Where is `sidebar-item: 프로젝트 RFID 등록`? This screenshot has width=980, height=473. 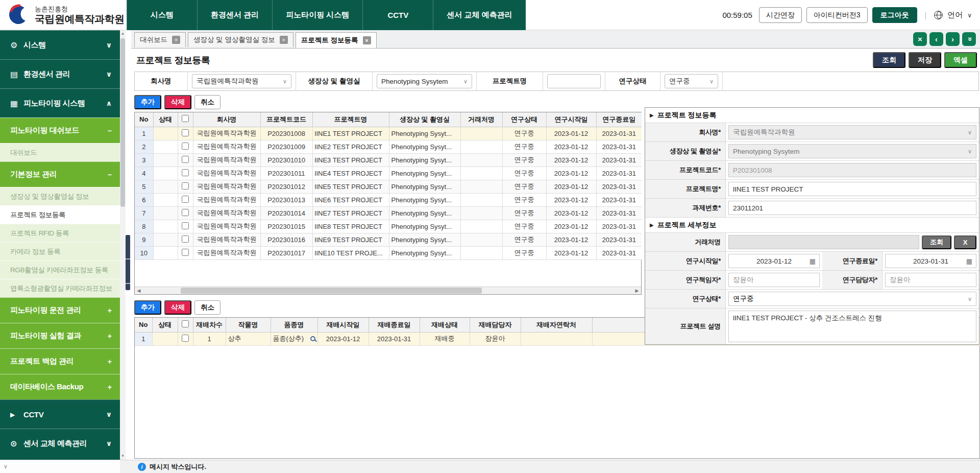 sidebar-item: 프로젝트 RFID 등록 is located at coordinates (60, 233).